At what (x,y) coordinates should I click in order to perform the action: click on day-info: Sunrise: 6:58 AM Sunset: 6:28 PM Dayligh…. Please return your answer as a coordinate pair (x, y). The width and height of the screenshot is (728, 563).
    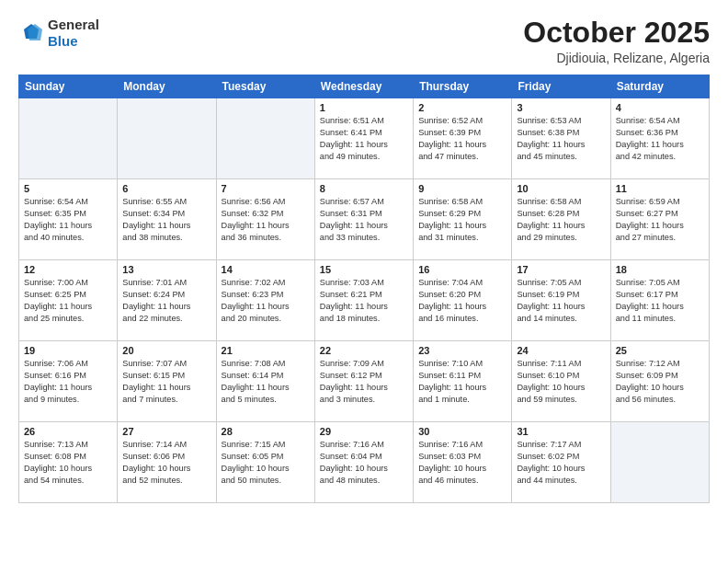
    Looking at the image, I should click on (561, 220).